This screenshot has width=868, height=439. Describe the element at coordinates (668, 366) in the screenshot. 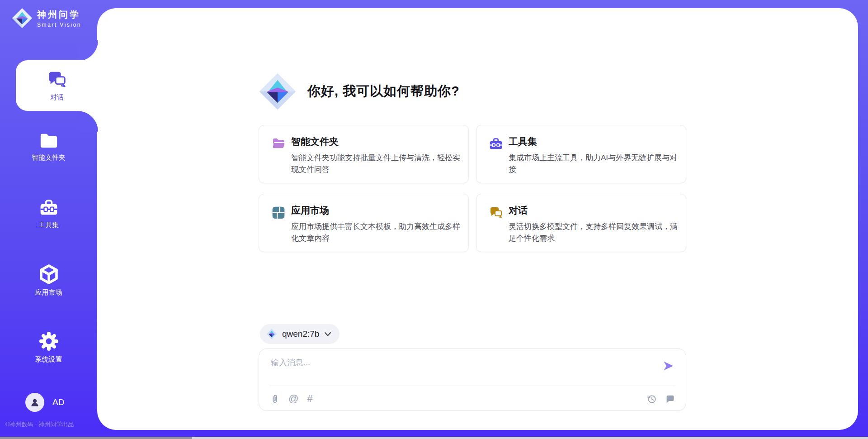

I see `send-icon` at that location.